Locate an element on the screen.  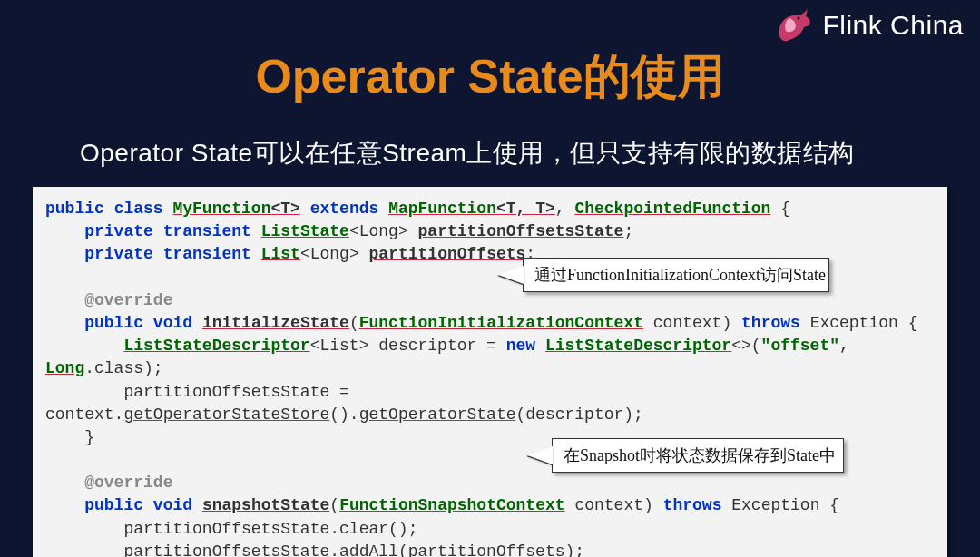
m-init: initializeState is located at coordinates (276, 323).